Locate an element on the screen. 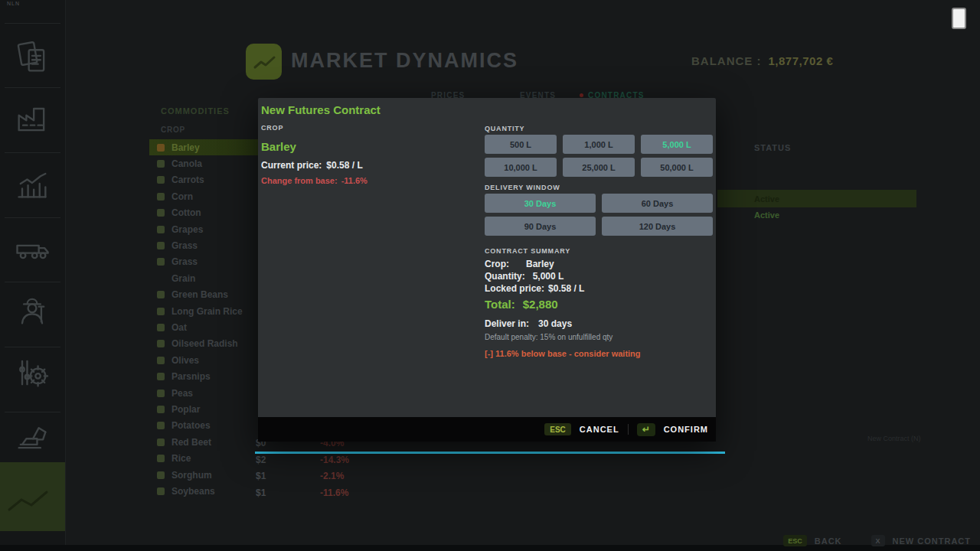 This screenshot has height=551, width=980. quantity-label: QUANTITY is located at coordinates (505, 129).